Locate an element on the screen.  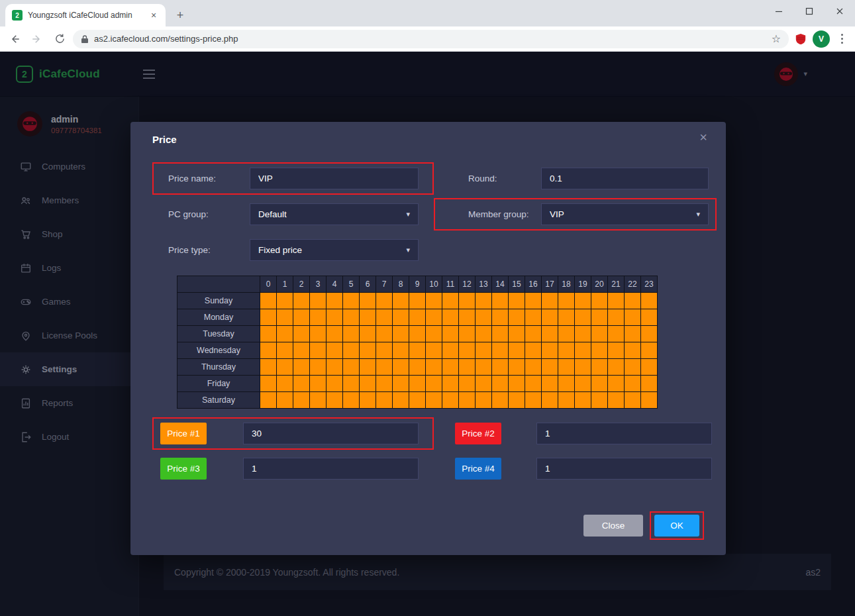
browser-tab: 2 Youngzsoft iCafeCloud admin × is located at coordinates (85, 15).